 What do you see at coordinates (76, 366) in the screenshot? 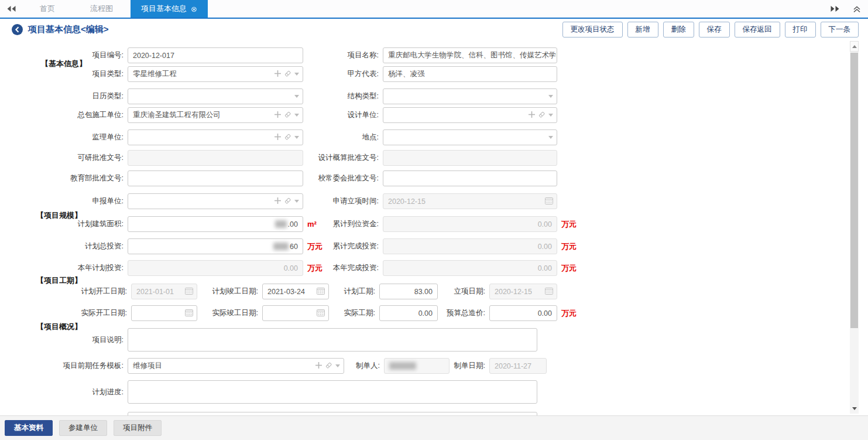
I see `field-label: 项目前期任务模板:` at bounding box center [76, 366].